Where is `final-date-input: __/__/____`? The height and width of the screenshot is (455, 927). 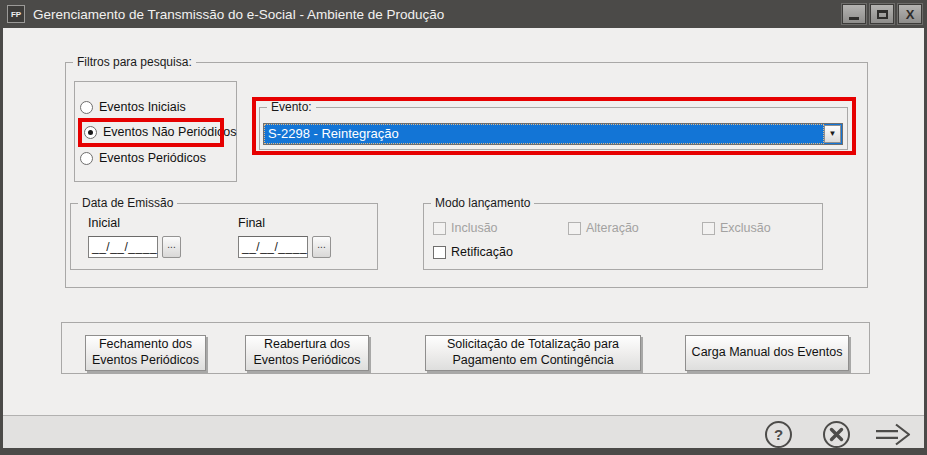
final-date-input: __/__/____ is located at coordinates (273, 247).